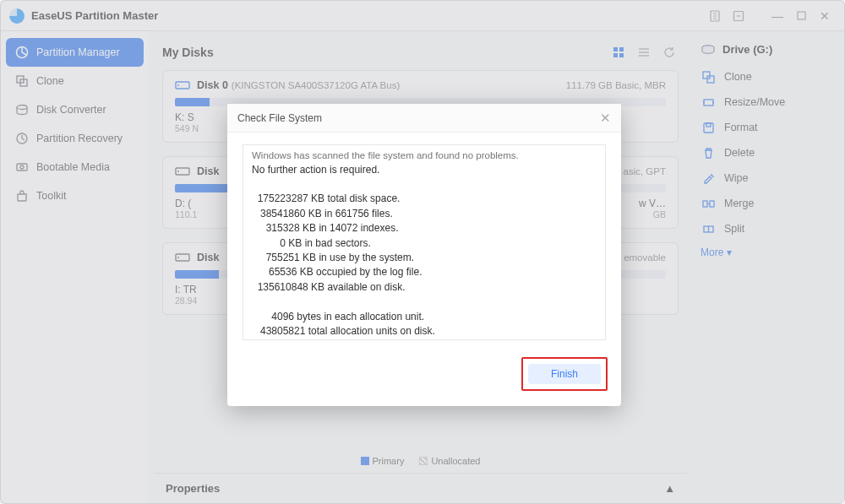 The height and width of the screenshot is (504, 845). I want to click on dialog-close-button: ✕, so click(605, 118).